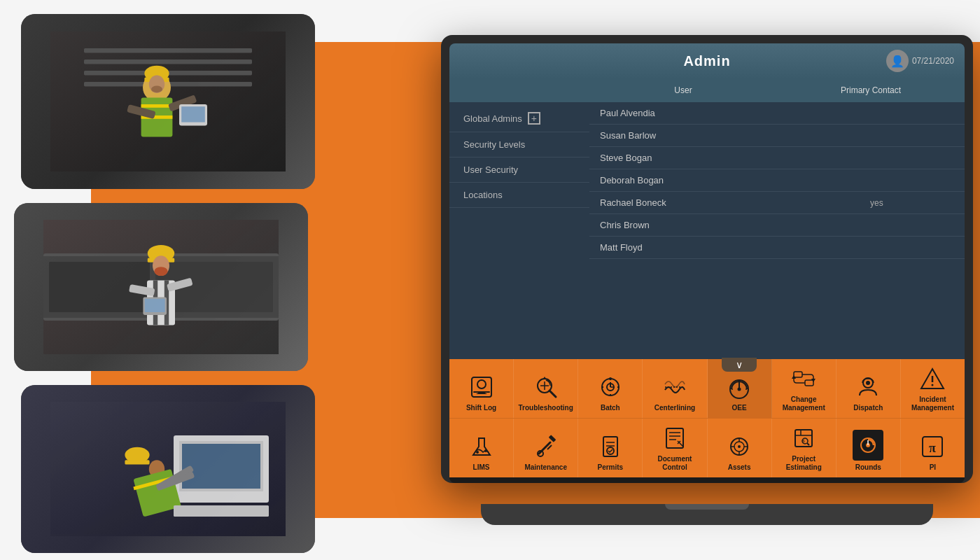 This screenshot has width=980, height=560. I want to click on incident-management-label: Incident Management, so click(932, 404).